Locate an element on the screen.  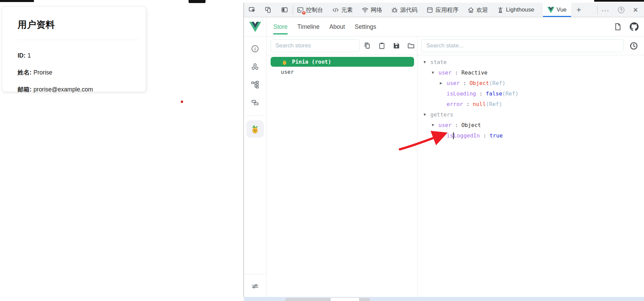
devtools-tab-Lighthouse: Lighthouse is located at coordinates (515, 10).